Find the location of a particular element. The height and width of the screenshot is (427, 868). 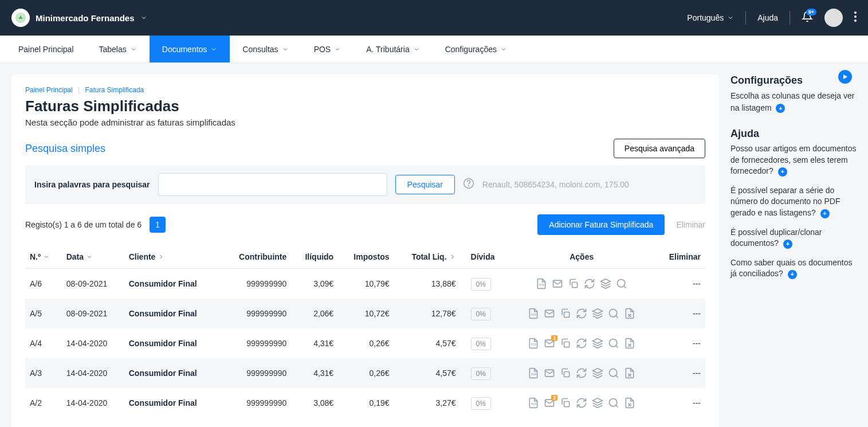

th-iliquido: Ilíquido is located at coordinates (315, 257).